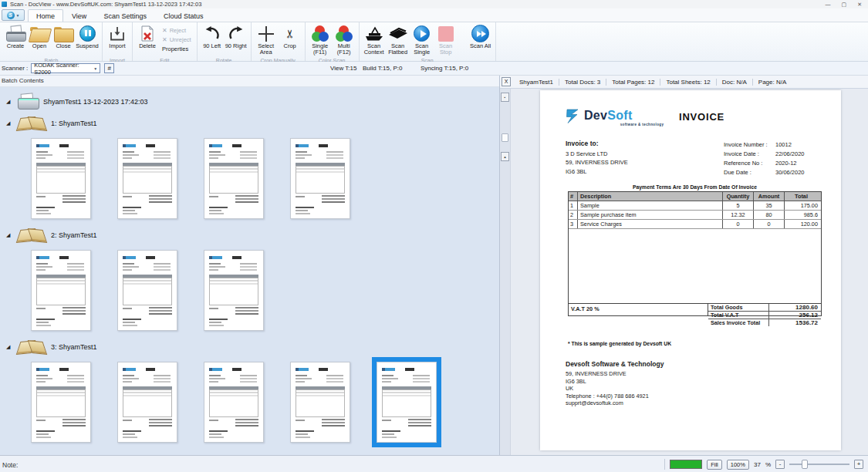 This screenshot has width=868, height=472. Describe the element at coordinates (738, 464) in the screenshot. I see `zoom-100-button: 100%` at that location.